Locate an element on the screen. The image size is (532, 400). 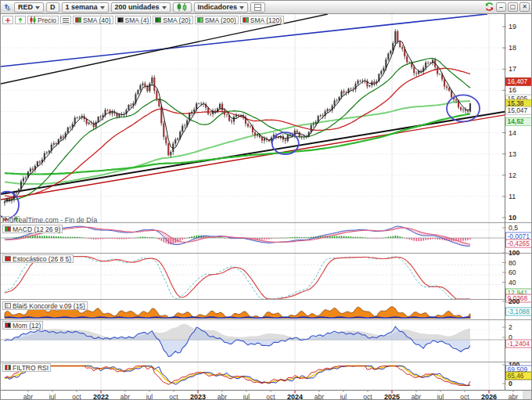
refresh-icon is located at coordinates (490, 6).